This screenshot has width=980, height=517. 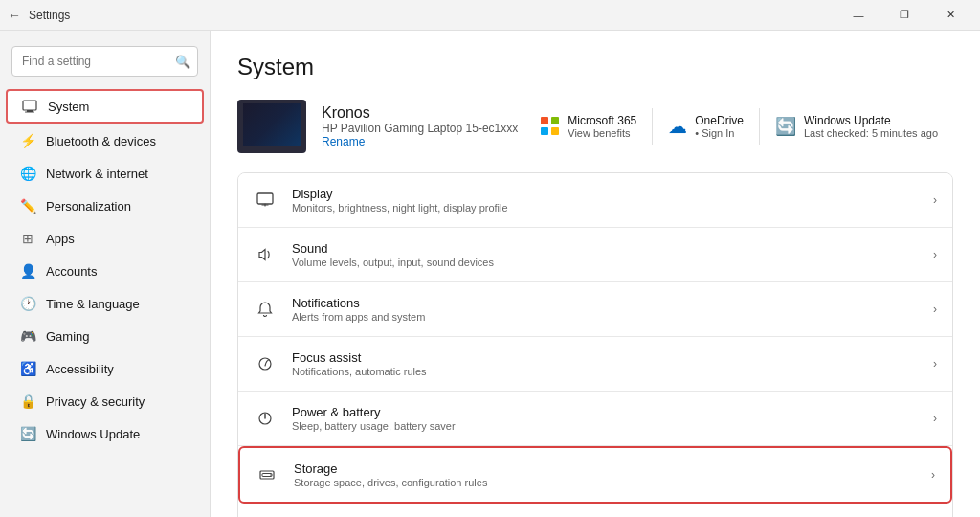 I want to click on onedrive-label: OneDrive, so click(x=720, y=121).